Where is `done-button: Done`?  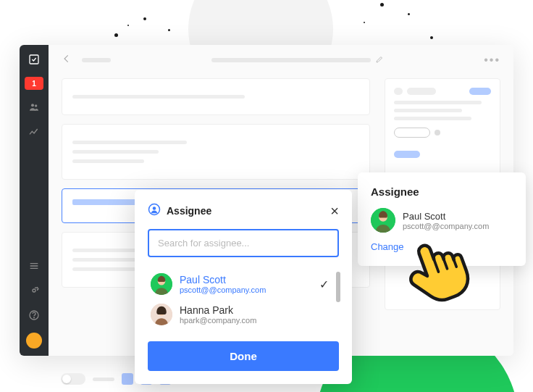 done-button: Done is located at coordinates (243, 356).